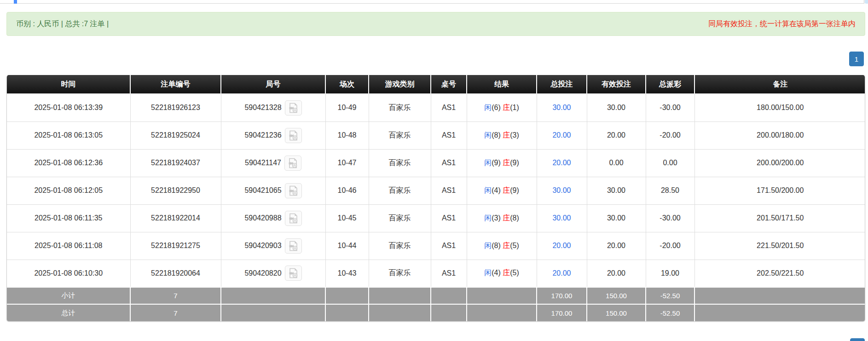 Image resolution: width=868 pixels, height=341 pixels. Describe the element at coordinates (670, 163) in the screenshot. I see `payout-cell: 0.00` at that location.